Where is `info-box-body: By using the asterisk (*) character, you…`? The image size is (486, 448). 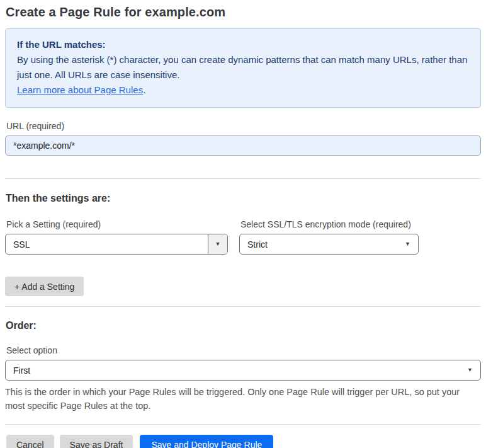 info-box-body: By using the asterisk (*) character, you… is located at coordinates (243, 67).